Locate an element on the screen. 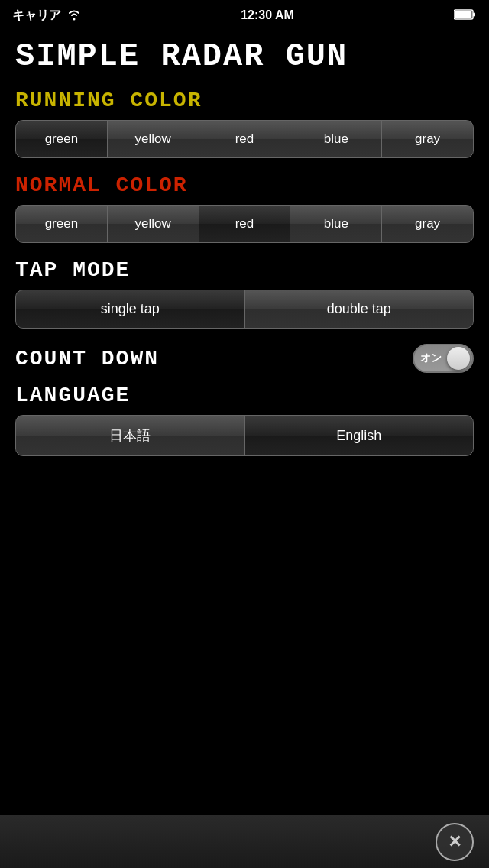 The height and width of the screenshot is (868, 489). status-time: 12:30 AM is located at coordinates (267, 15).